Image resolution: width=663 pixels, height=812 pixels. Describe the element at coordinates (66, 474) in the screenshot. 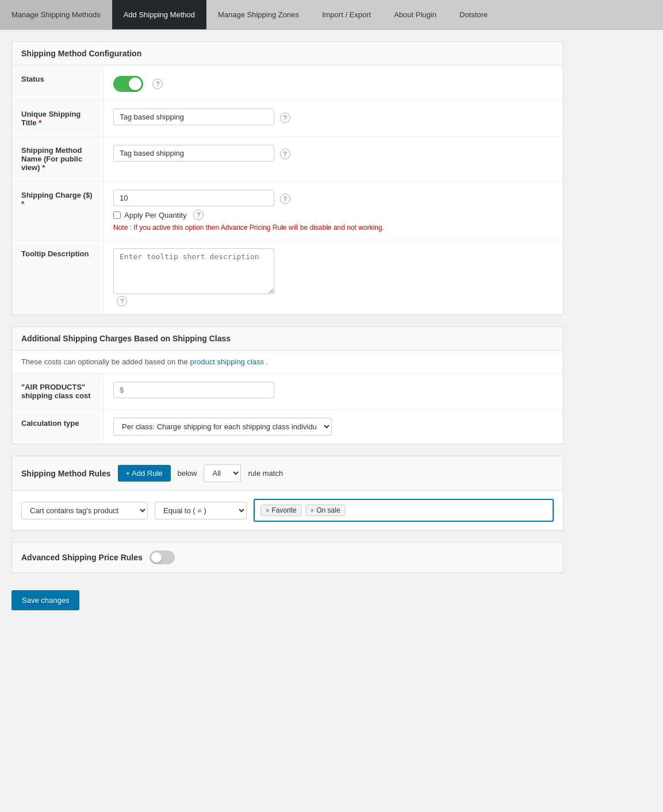

I see `rules-title: Shipping Method Rules` at that location.